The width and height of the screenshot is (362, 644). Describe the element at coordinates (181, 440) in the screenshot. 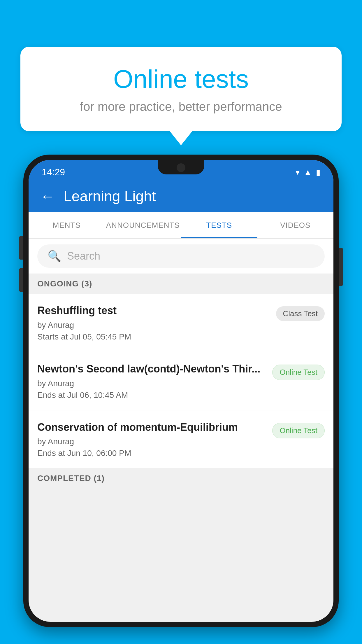

I see `test-item: Conservation of momentum-Equilibrium by …` at that location.